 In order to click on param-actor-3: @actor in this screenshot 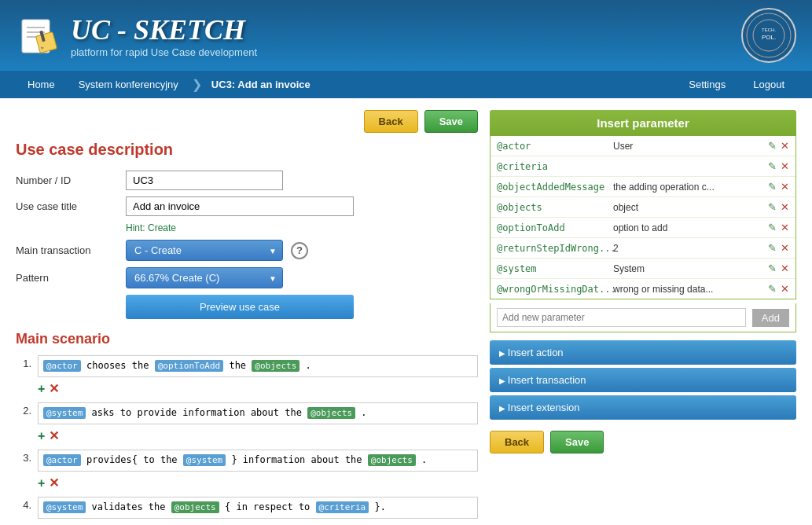, I will do `click(62, 461)`.